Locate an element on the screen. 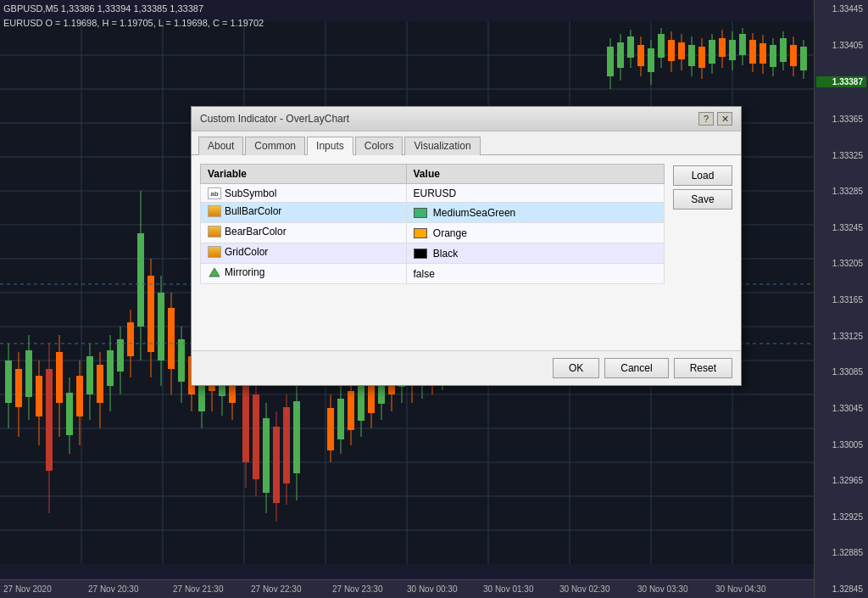 The width and height of the screenshot is (868, 598). help-button: ? is located at coordinates (706, 119).